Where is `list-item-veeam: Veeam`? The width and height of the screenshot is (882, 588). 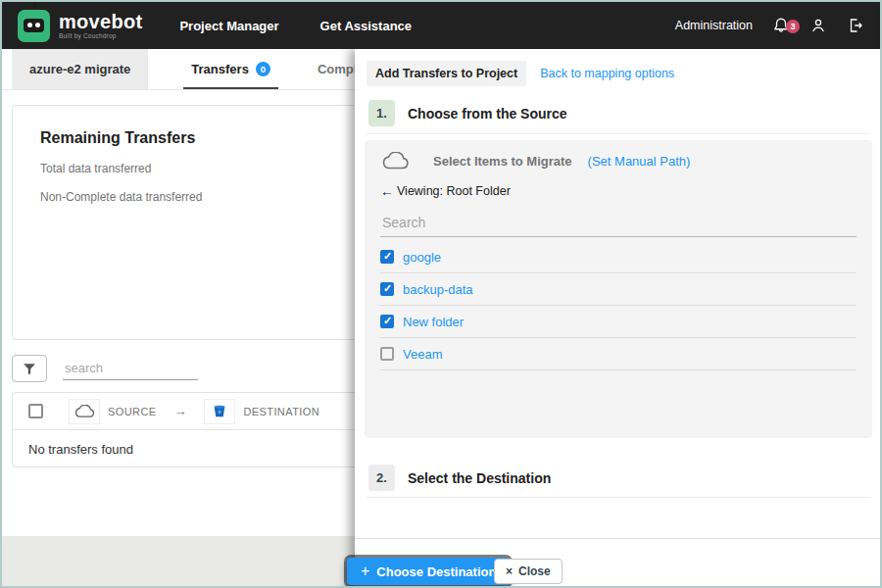 list-item-veeam: Veeam is located at coordinates (618, 355).